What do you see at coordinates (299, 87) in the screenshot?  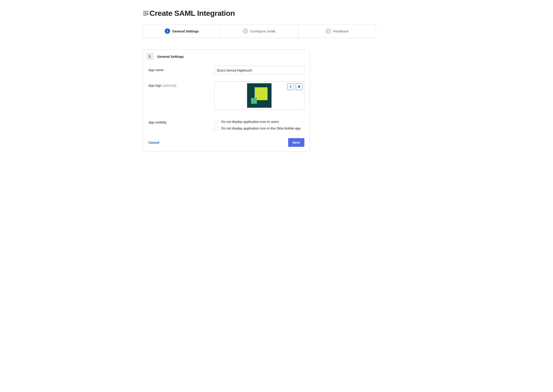 I see `delete-logo-button` at bounding box center [299, 87].